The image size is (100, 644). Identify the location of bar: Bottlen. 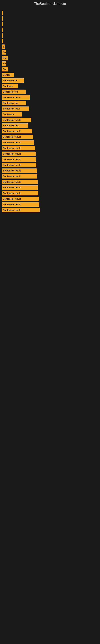
(8, 75).